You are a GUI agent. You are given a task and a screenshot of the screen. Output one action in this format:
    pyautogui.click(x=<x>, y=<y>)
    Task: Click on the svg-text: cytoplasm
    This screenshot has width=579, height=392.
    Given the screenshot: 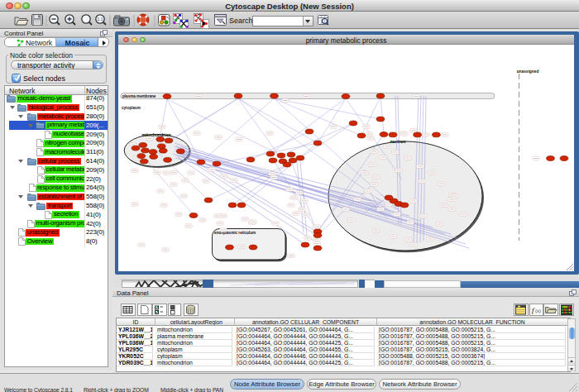 What is the action you would take?
    pyautogui.click(x=131, y=108)
    